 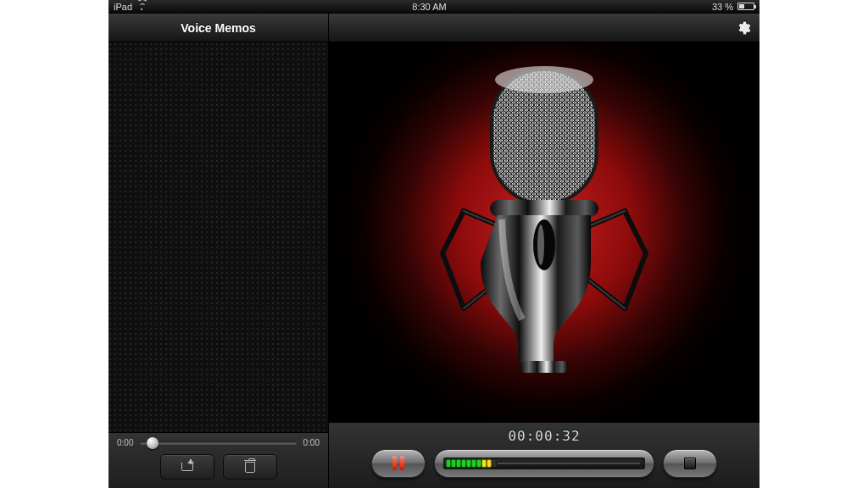 What do you see at coordinates (142, 7) in the screenshot?
I see `wifi-icon` at bounding box center [142, 7].